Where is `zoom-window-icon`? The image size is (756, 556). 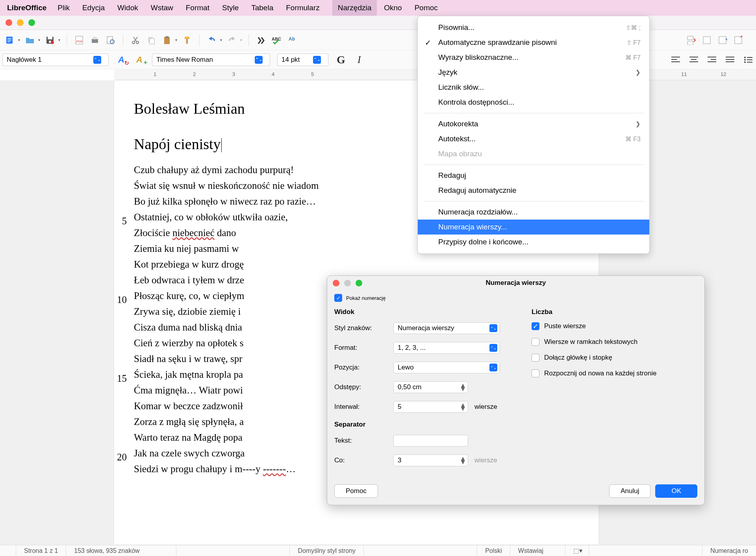 zoom-window-icon is located at coordinates (32, 23).